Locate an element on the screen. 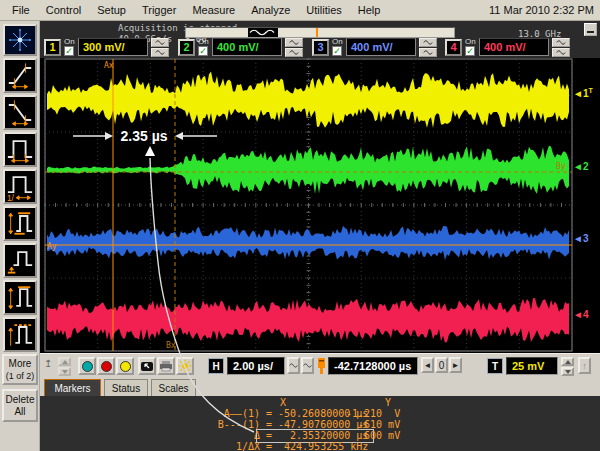  channel-2-scale: 400 mV/ is located at coordinates (247, 47).